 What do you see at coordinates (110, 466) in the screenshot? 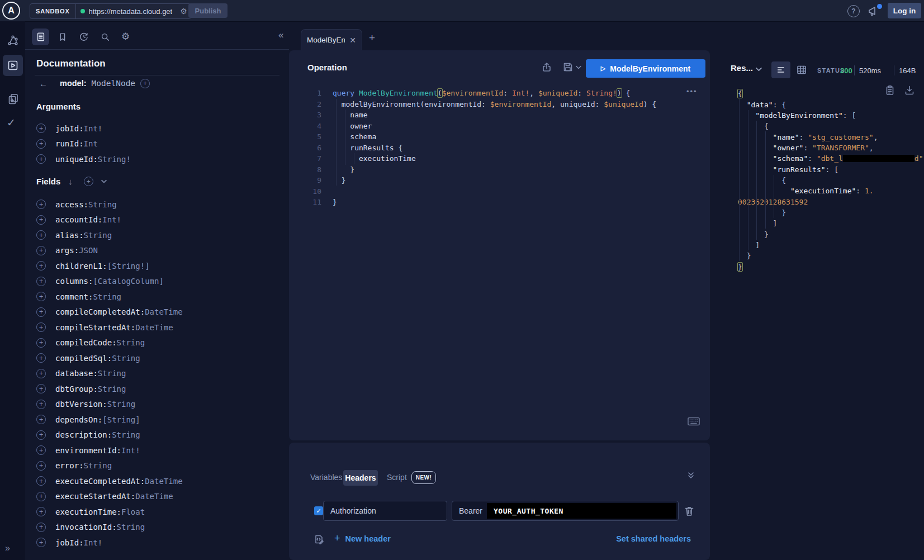
I see `field-row: +error: String` at bounding box center [110, 466].